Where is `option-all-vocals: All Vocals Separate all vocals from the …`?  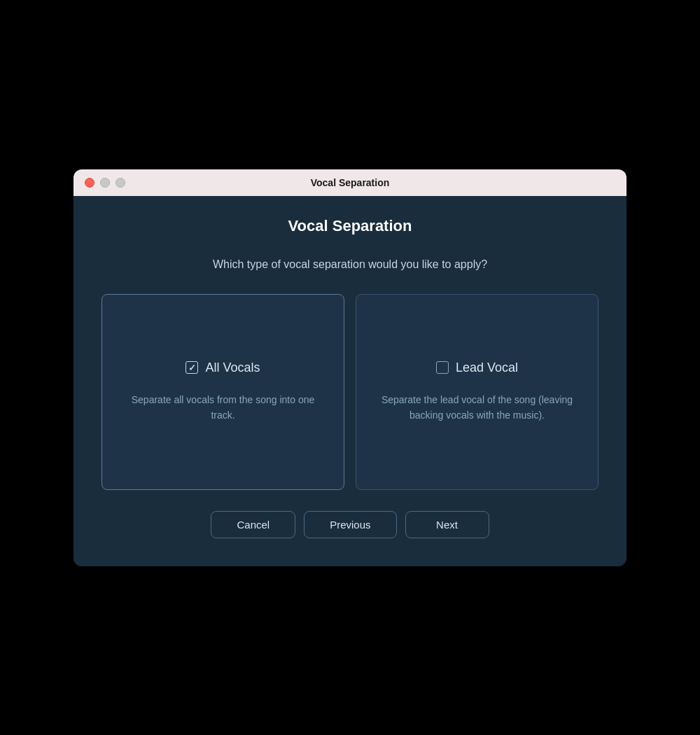 option-all-vocals: All Vocals Separate all vocals from the … is located at coordinates (223, 392).